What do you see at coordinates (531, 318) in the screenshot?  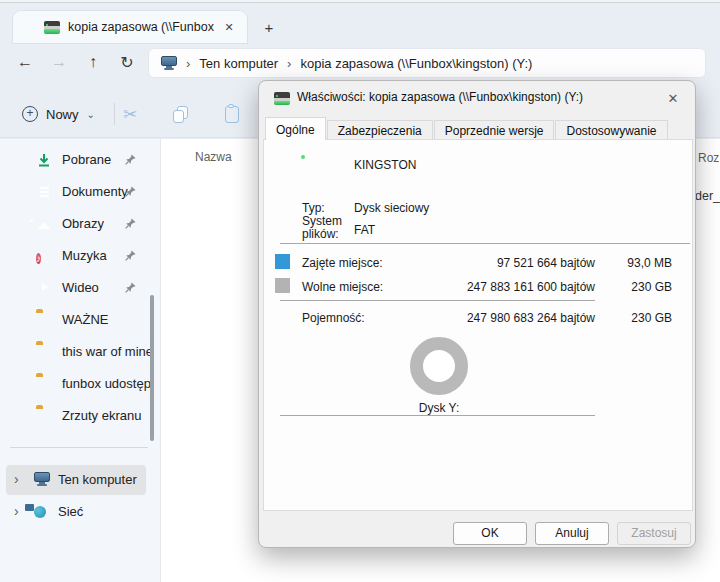 I see `capacity-bytes: 247 980 683 264 bajtów` at bounding box center [531, 318].